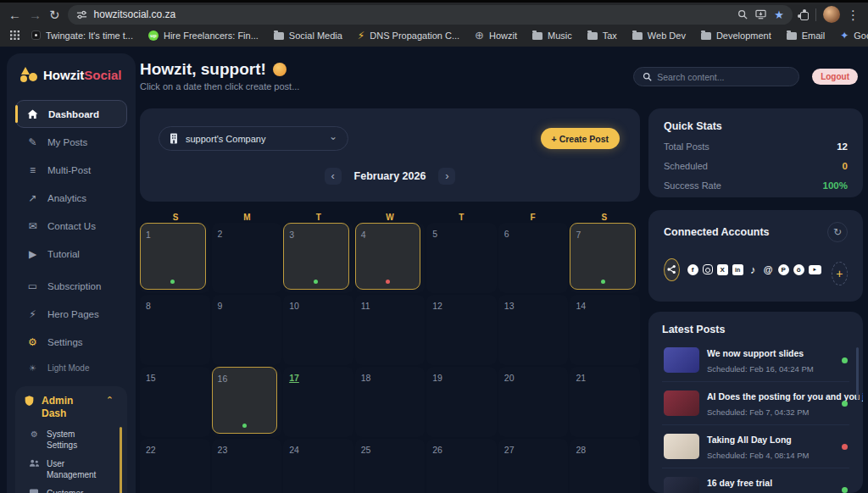  I want to click on admin-scrollbar, so click(120, 460).